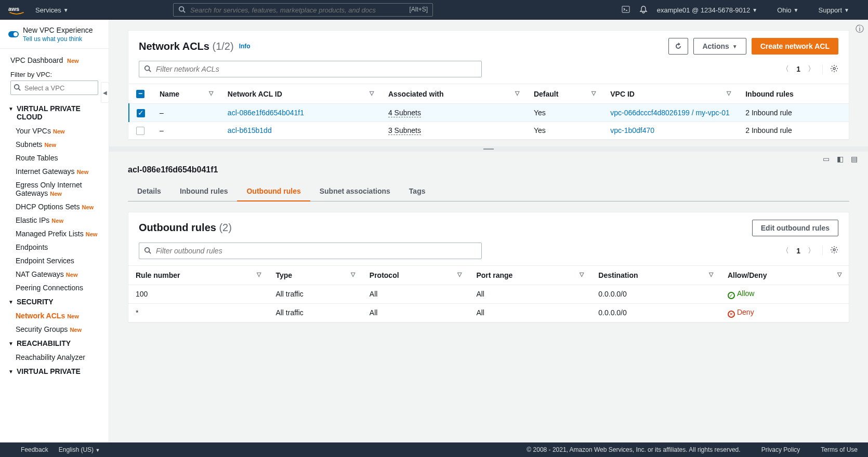 The image size is (868, 457). What do you see at coordinates (310, 251) in the screenshot?
I see `filter-outbound-rules-input` at bounding box center [310, 251].